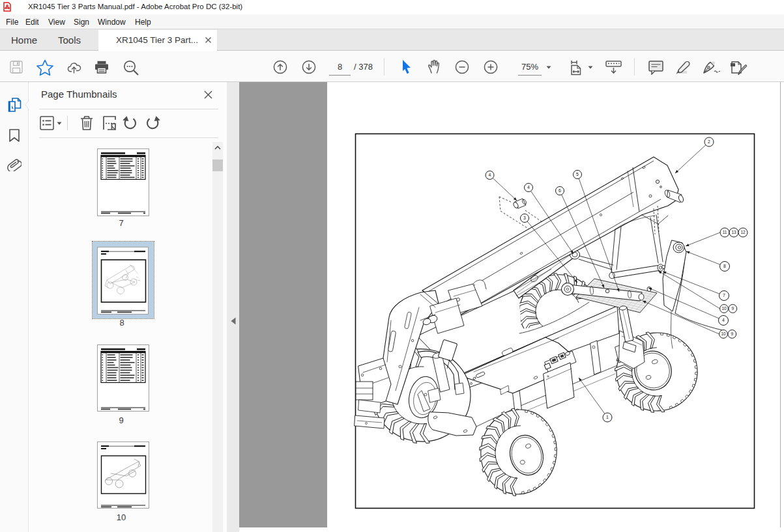 The image size is (784, 532). What do you see at coordinates (734, 232) in the screenshot?
I see `svg-text: 13` at bounding box center [734, 232].